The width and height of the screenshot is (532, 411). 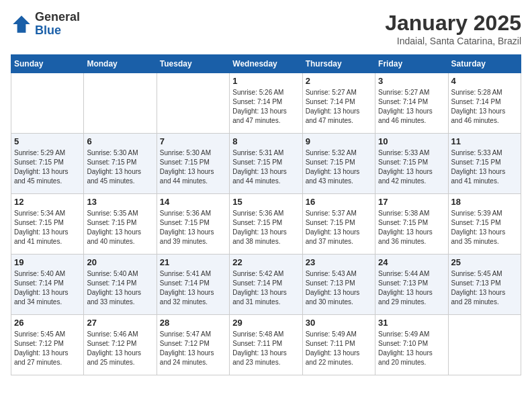 What do you see at coordinates (485, 81) in the screenshot?
I see `day-number: 4` at bounding box center [485, 81].